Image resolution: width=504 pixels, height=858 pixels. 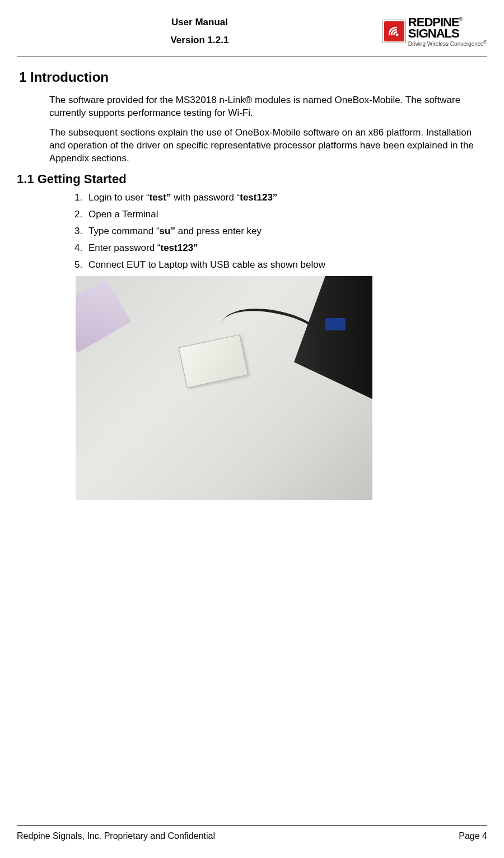 I want to click on subsection-heading-1-1: 1.1 Getting Started, so click(x=252, y=179).